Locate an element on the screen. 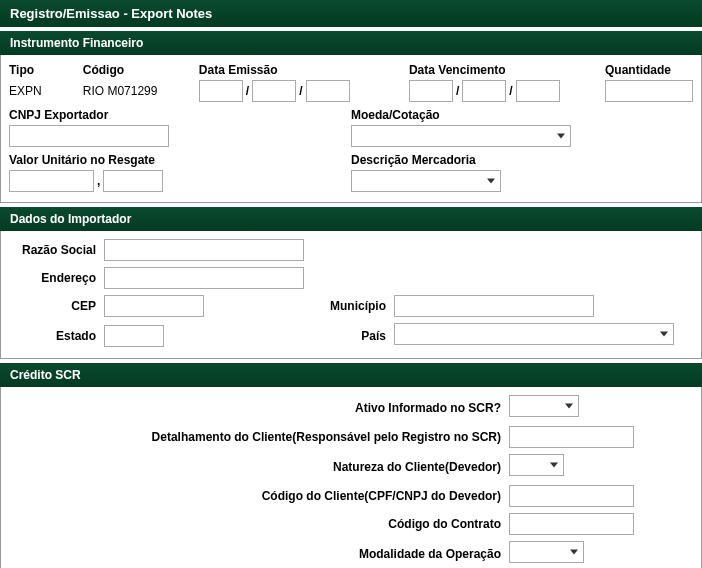 The image size is (702, 568). cnpj-label: CNPJ Exportador is located at coordinates (169, 115).